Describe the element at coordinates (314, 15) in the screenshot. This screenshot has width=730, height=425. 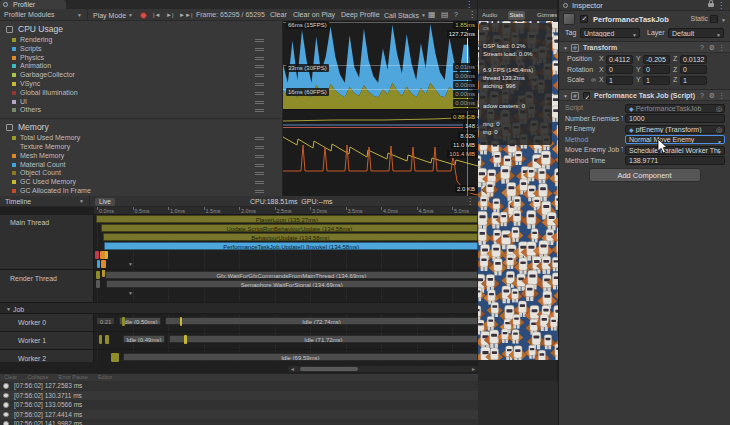
I see `clear-on-play-button: Clear on Play` at that location.